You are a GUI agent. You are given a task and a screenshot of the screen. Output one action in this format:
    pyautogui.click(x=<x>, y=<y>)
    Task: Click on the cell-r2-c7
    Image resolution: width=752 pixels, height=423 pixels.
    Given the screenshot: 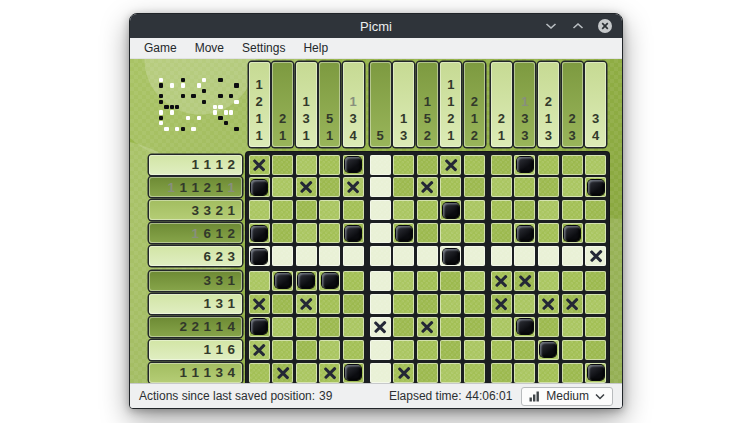 What is the action you would take?
    pyautogui.click(x=404, y=187)
    